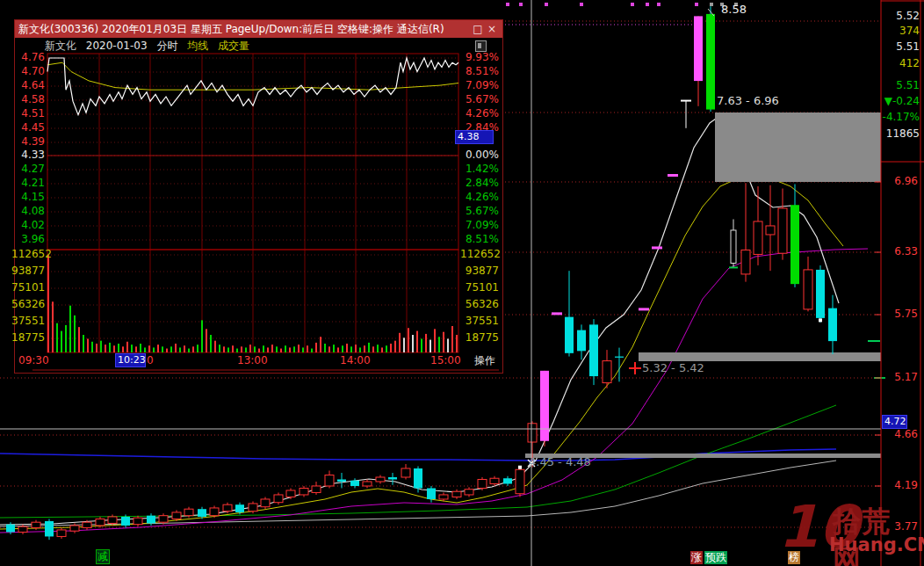  I want to click on main-axis-price-label: 4.19, so click(900, 485).